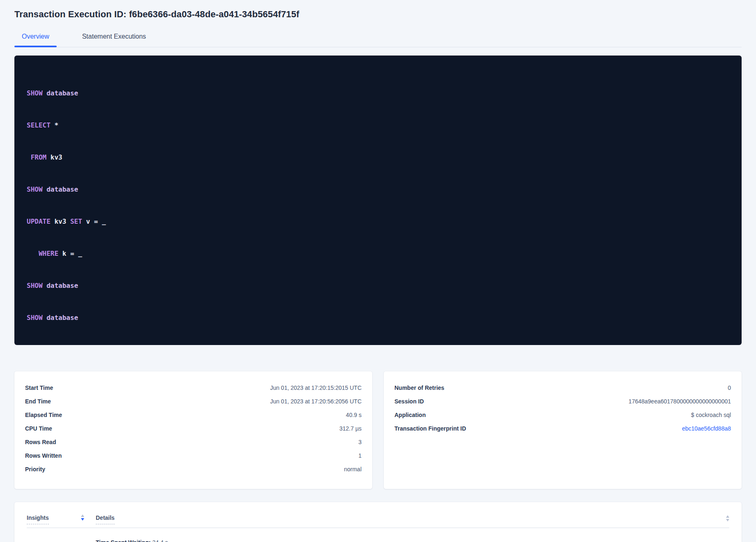  Describe the element at coordinates (40, 442) in the screenshot. I see `detail-label: Rows Read` at that location.